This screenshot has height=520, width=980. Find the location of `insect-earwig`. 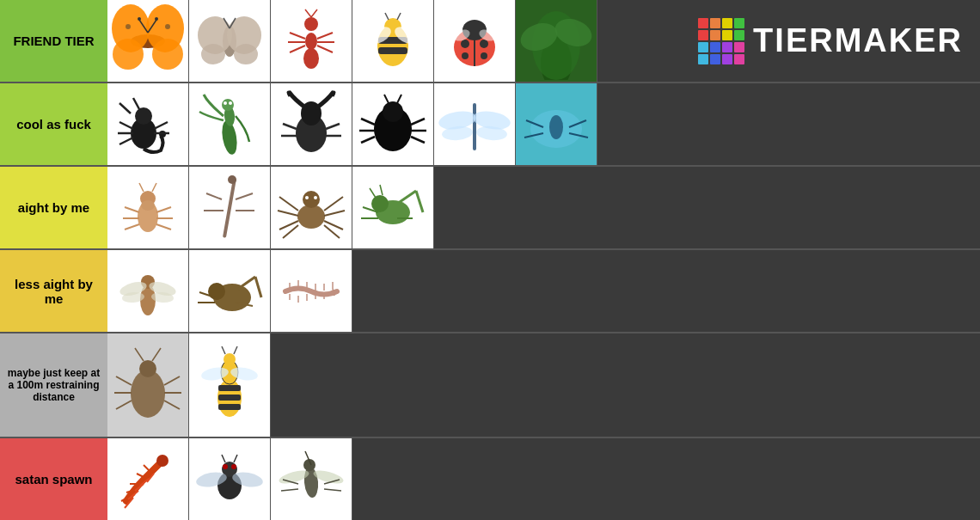

insect-earwig is located at coordinates (311, 291).